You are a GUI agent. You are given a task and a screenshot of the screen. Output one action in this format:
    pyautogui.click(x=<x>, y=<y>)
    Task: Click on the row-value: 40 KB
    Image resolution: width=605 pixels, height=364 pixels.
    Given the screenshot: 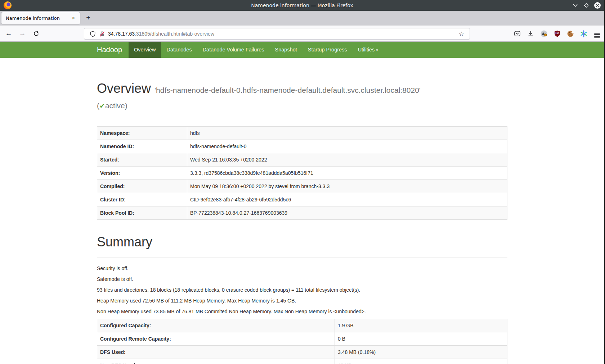 What is the action you would take?
    pyautogui.click(x=421, y=361)
    